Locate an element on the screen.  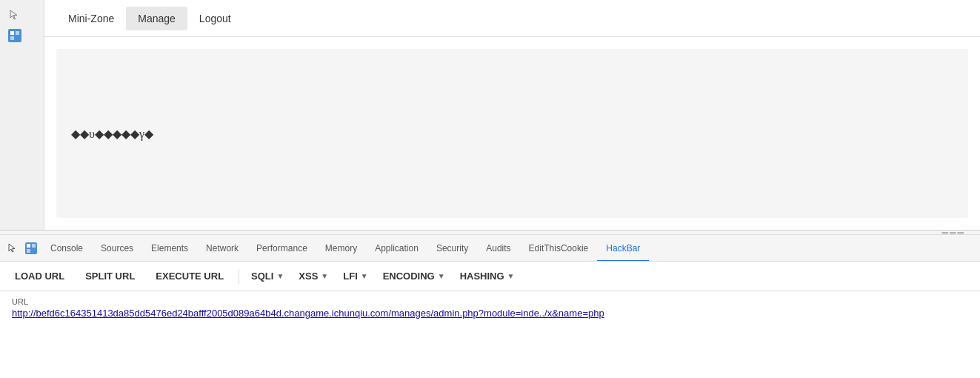
tab-security: Security is located at coordinates (452, 248).